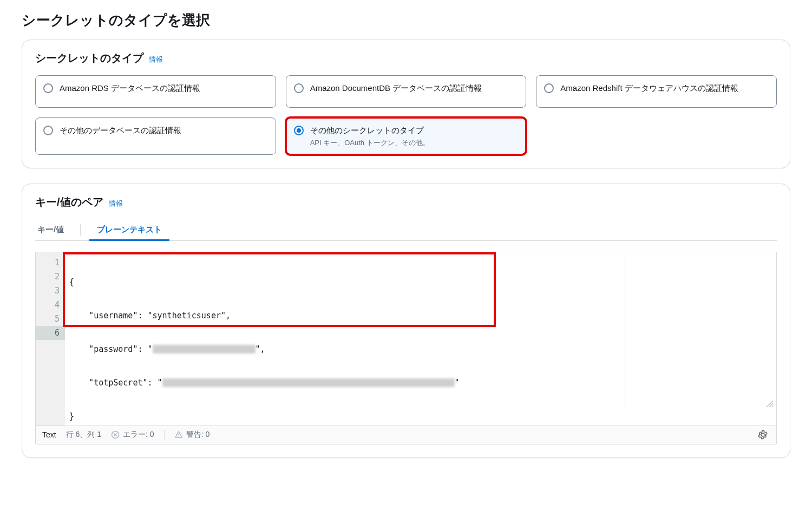 The image size is (812, 530). What do you see at coordinates (770, 404) in the screenshot?
I see `resize-handle-icon` at bounding box center [770, 404].